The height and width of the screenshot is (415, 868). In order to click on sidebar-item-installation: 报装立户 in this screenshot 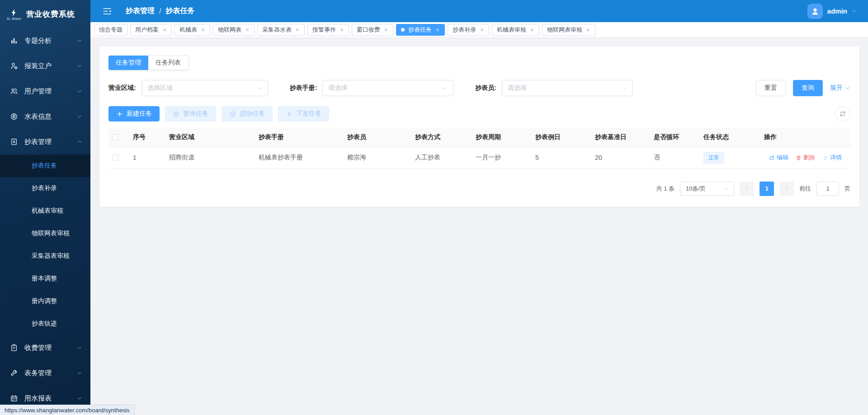, I will do `click(45, 66)`.